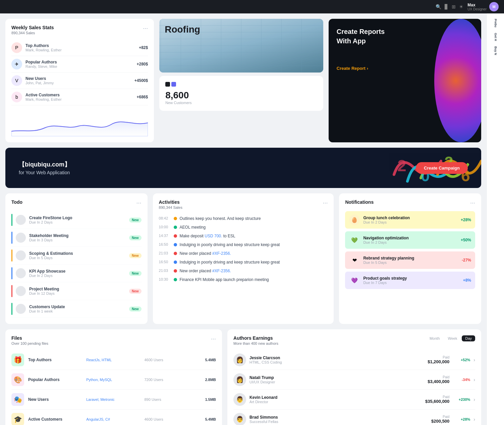  I want to click on file-icon-2: 🎭, so click(18, 399).